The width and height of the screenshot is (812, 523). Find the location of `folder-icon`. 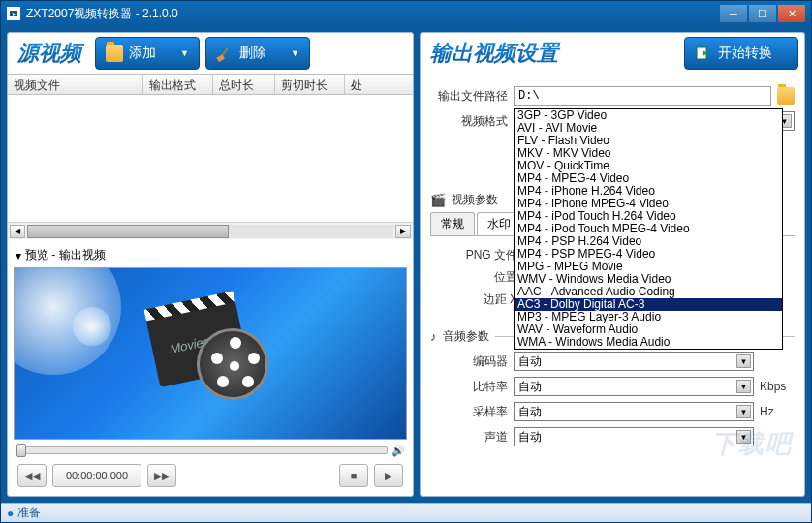

folder-icon is located at coordinates (114, 53).